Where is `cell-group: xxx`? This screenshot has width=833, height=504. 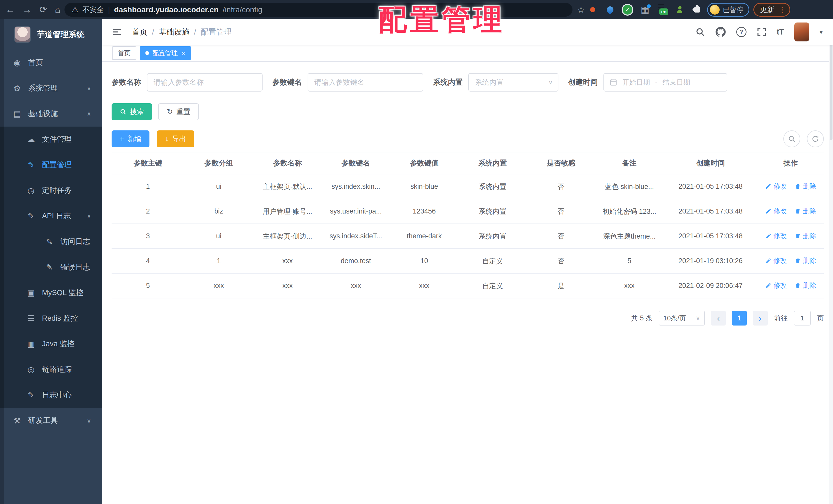 cell-group: xxx is located at coordinates (219, 286).